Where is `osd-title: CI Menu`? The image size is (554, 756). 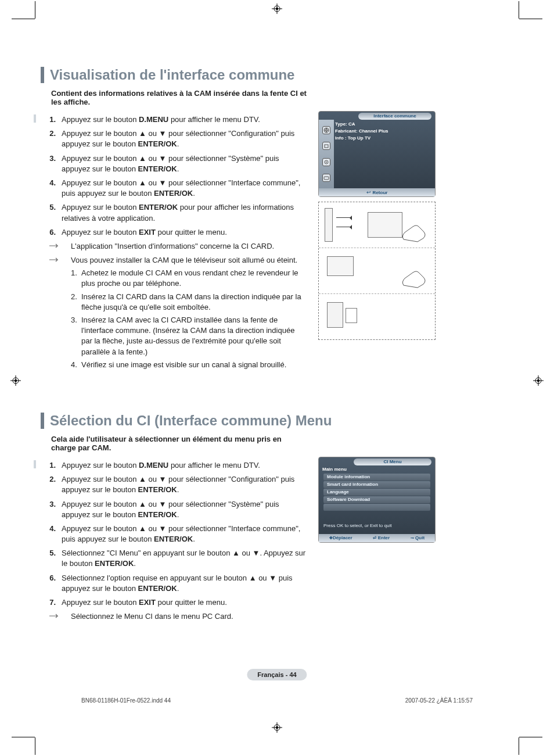 osd-title: CI Menu is located at coordinates (393, 462).